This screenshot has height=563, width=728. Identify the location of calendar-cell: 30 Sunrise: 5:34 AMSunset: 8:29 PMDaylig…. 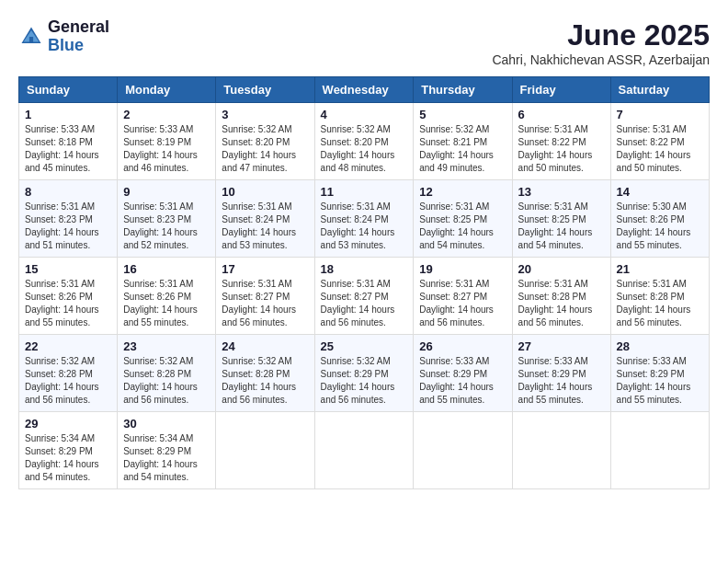
(167, 451).